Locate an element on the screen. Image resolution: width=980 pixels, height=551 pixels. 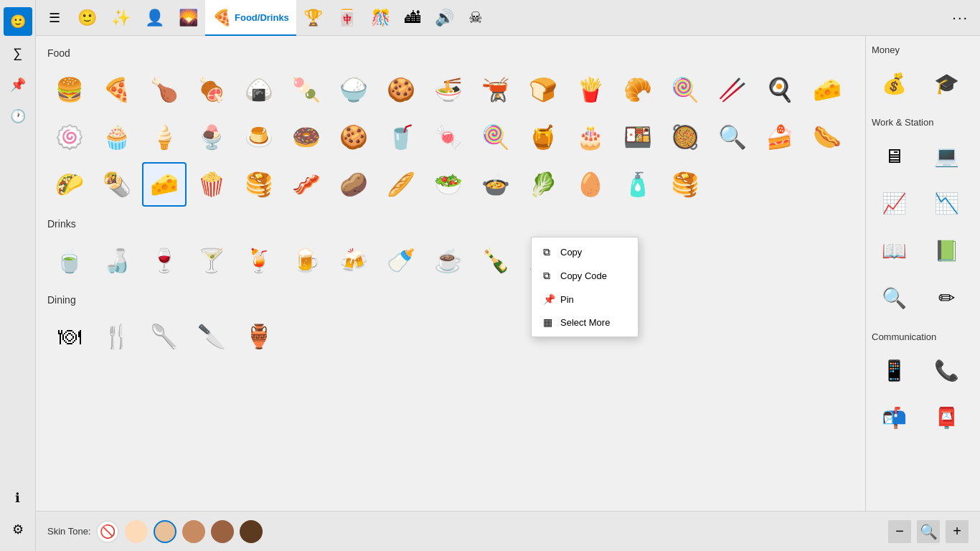
emoji-cocktail: 🍸 is located at coordinates (212, 260).